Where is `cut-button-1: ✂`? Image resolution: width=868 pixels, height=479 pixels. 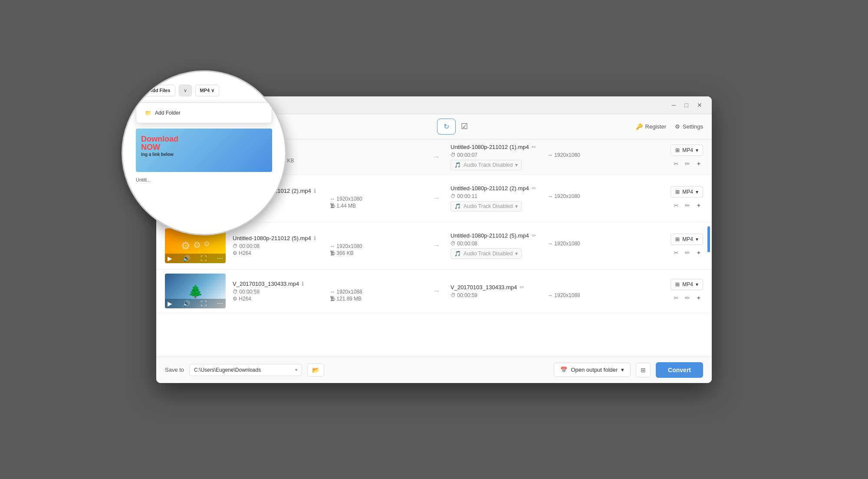 cut-button-1: ✂ is located at coordinates (676, 164).